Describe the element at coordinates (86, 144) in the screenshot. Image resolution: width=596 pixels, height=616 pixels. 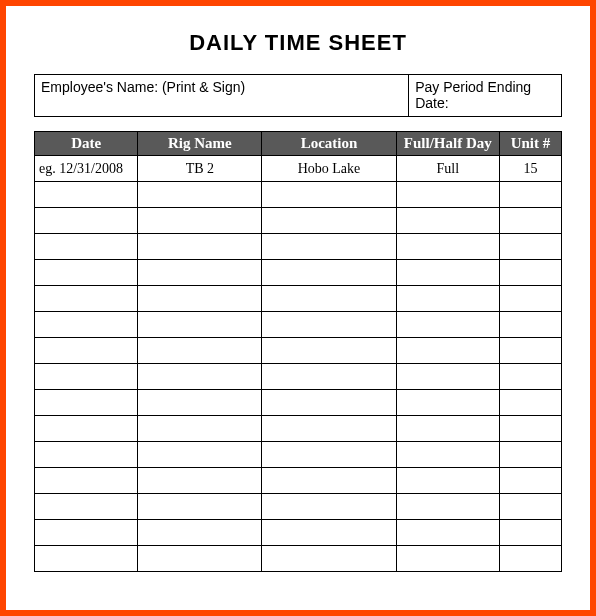
I see `header-date: Date` at that location.